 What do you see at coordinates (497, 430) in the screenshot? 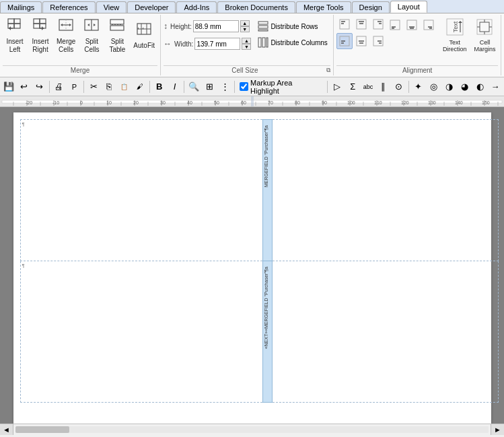
I see `scroll-right-btn: ►` at bounding box center [497, 430].